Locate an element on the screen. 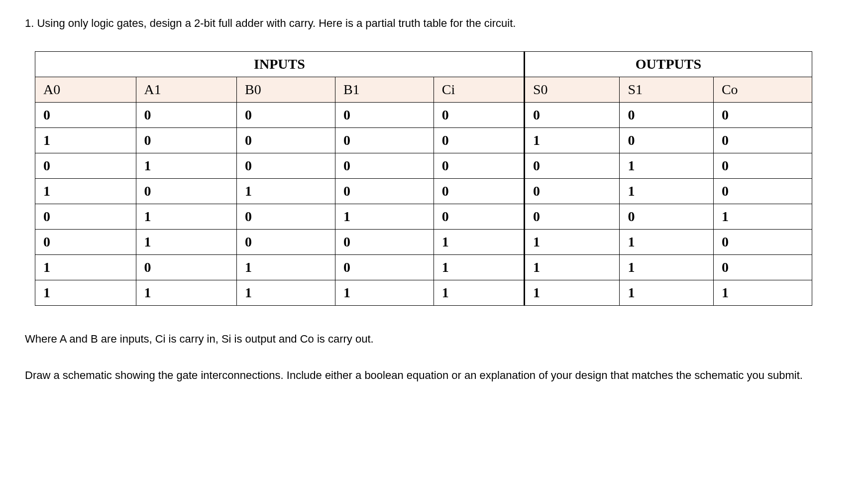  description-text: Where A and B are inputs, Ci is carry in… is located at coordinates (434, 339).